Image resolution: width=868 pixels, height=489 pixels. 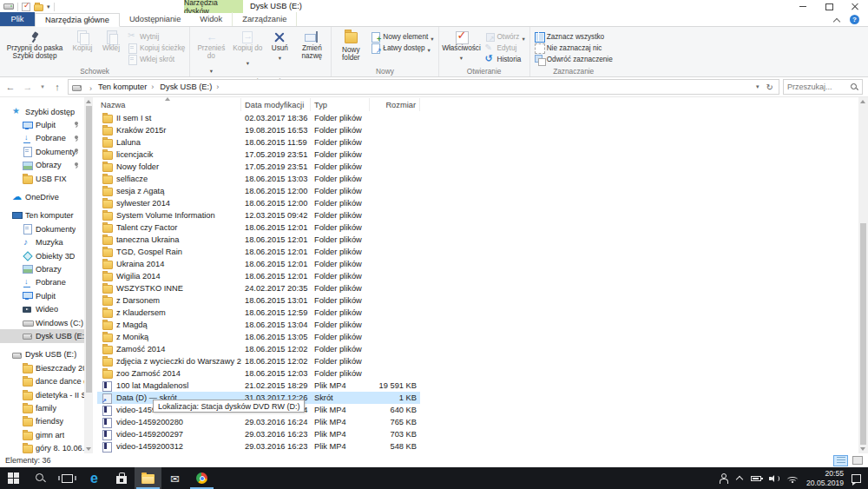 I want to click on minimize-button, so click(x=803, y=7).